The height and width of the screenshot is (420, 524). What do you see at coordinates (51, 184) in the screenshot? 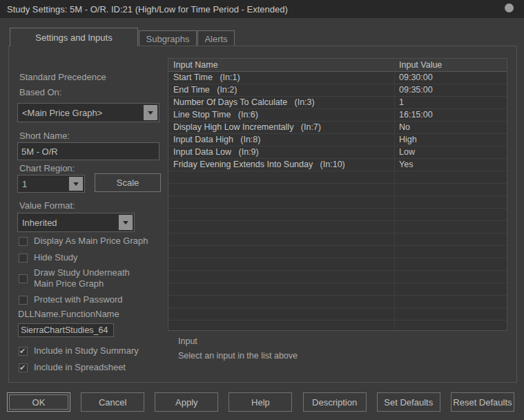
I see `chart-region-select: 1` at bounding box center [51, 184].